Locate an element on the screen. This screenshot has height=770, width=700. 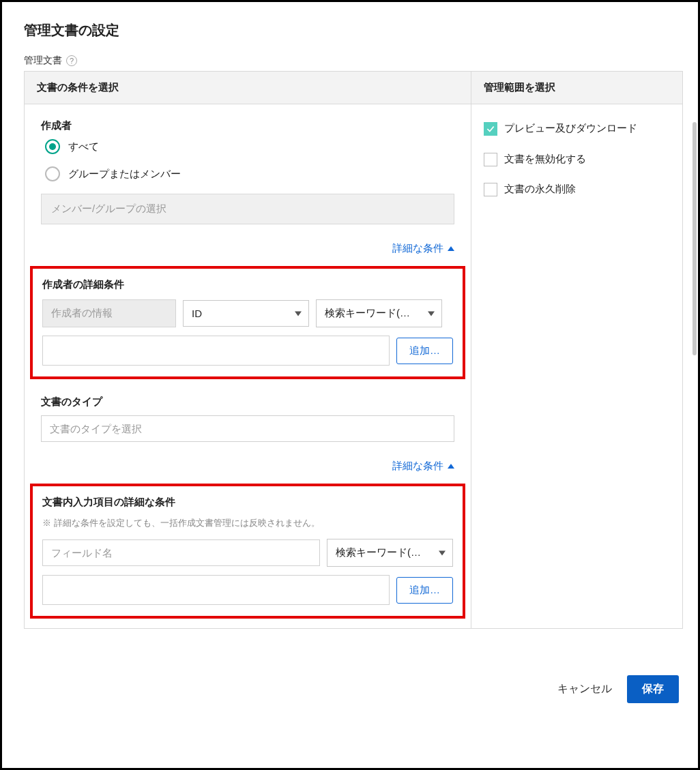
scope-disable-label: 文書を無効化する is located at coordinates (545, 160).